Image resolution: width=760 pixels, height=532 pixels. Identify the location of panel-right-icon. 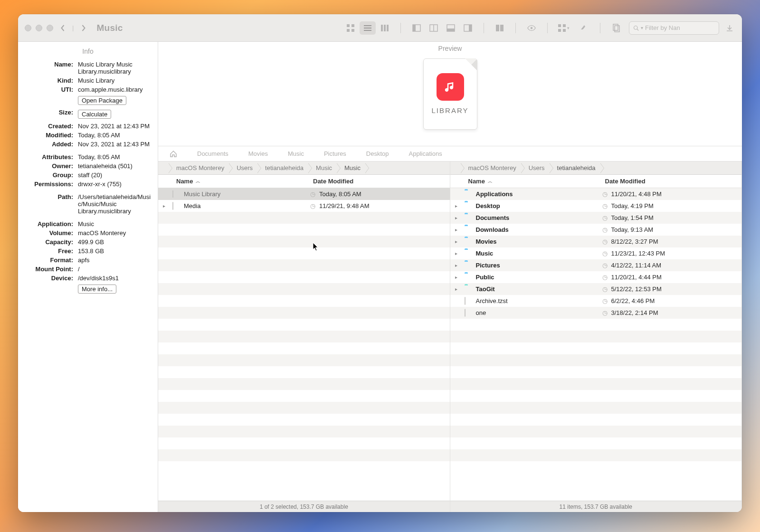
(468, 28).